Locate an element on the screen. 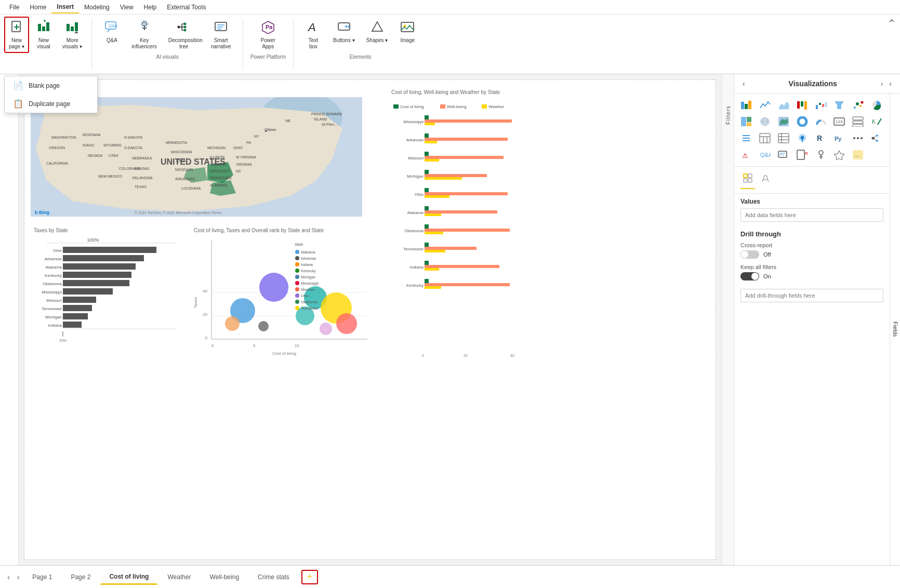 The height and width of the screenshot is (588, 900). horiz-bar-chart: Cost of living, Well-being and Weather b… is located at coordinates (484, 221).